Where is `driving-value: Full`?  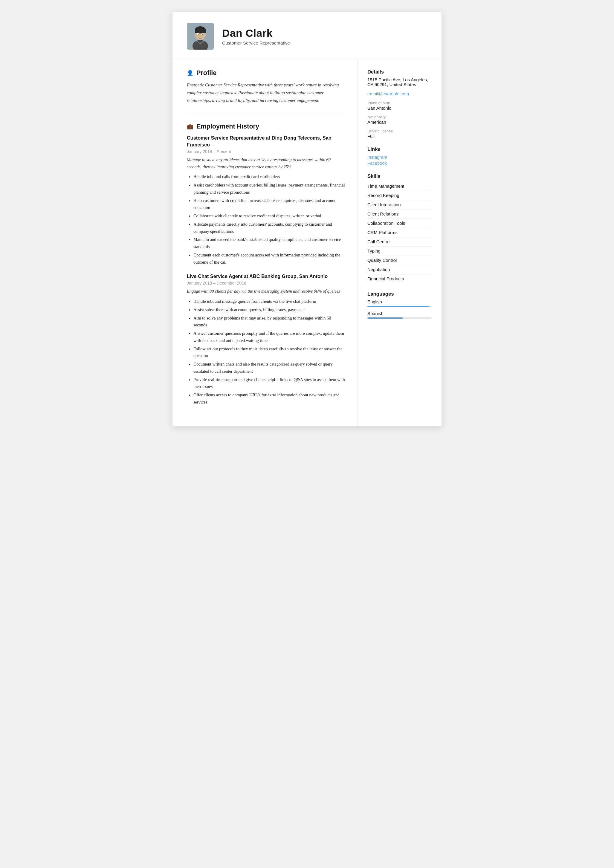
driving-value: Full is located at coordinates (400, 136).